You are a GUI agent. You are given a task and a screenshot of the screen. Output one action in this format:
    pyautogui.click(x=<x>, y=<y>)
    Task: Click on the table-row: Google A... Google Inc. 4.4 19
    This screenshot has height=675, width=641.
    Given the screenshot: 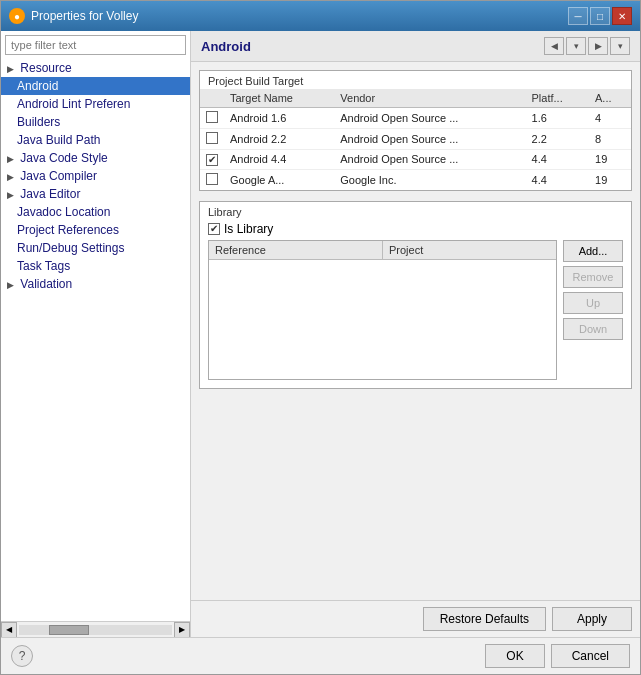 What is the action you would take?
    pyautogui.click(x=416, y=180)
    